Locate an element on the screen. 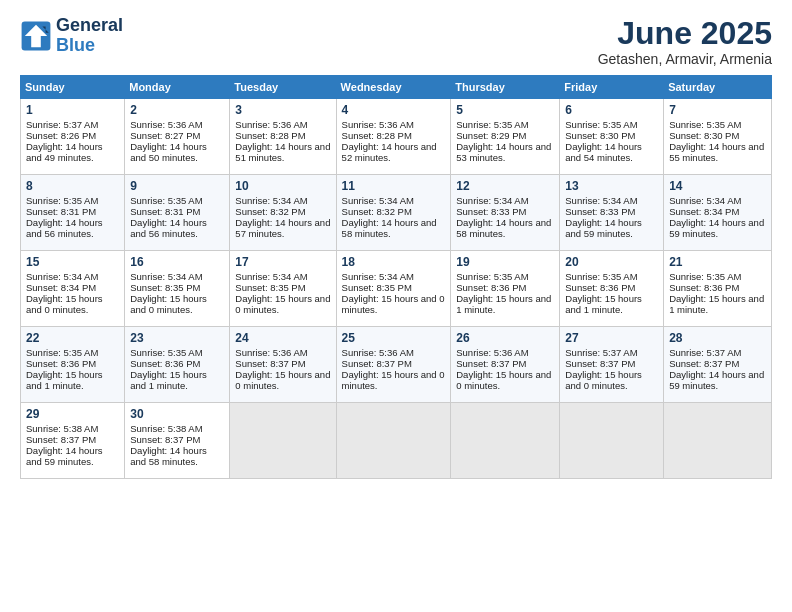 The image size is (792, 612). calendar-row: 1 Sunrise: 5:37 AM Sunset: 8:26 PM Dayli… is located at coordinates (396, 137).